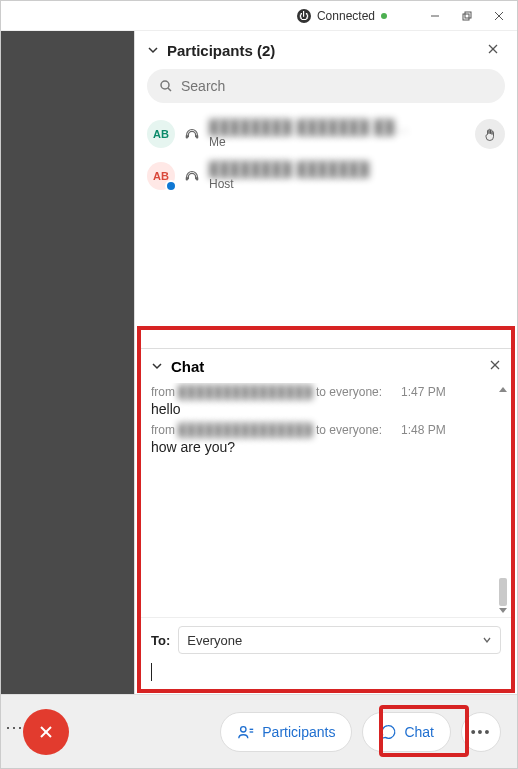 The height and width of the screenshot is (769, 518). Describe the element at coordinates (337, 86) in the screenshot. I see `search-input` at that location.